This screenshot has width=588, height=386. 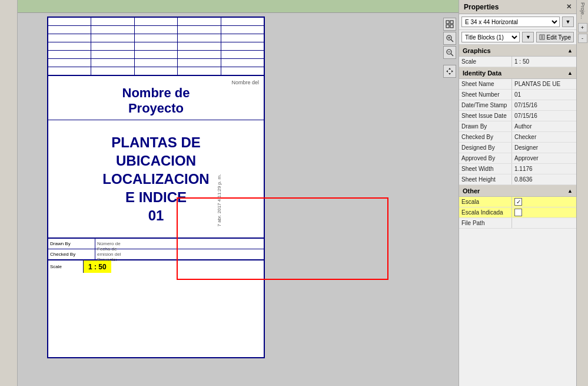 What do you see at coordinates (544, 116) in the screenshot?
I see `sheet-issue-date-value: 07/15/16` at bounding box center [544, 116].